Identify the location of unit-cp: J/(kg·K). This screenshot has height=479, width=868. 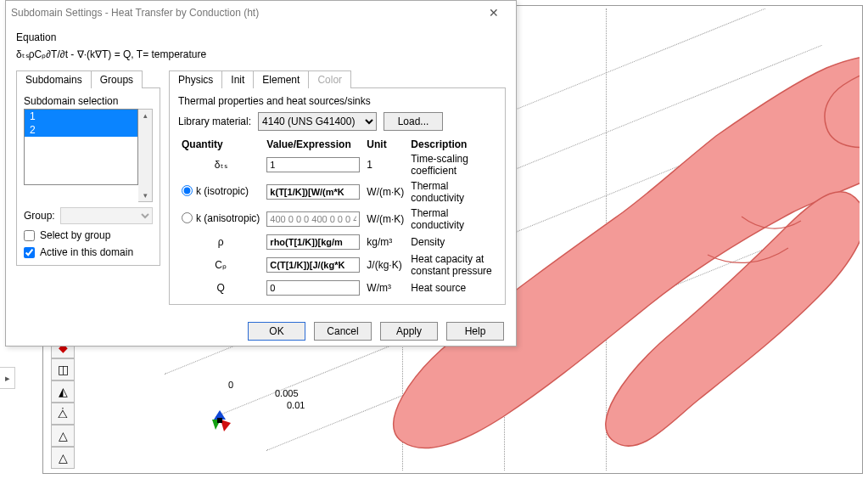
(385, 265).